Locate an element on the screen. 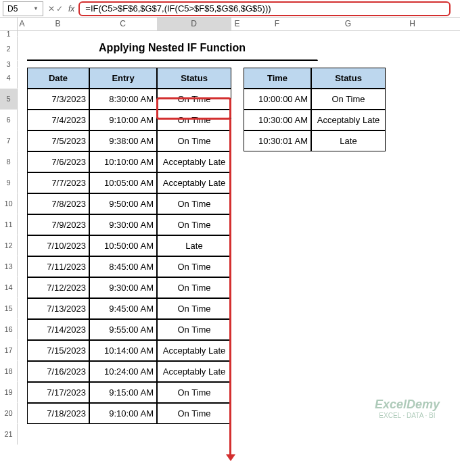 This screenshot has width=460, height=476. chevron-down-icon: ▼ is located at coordinates (36, 8).